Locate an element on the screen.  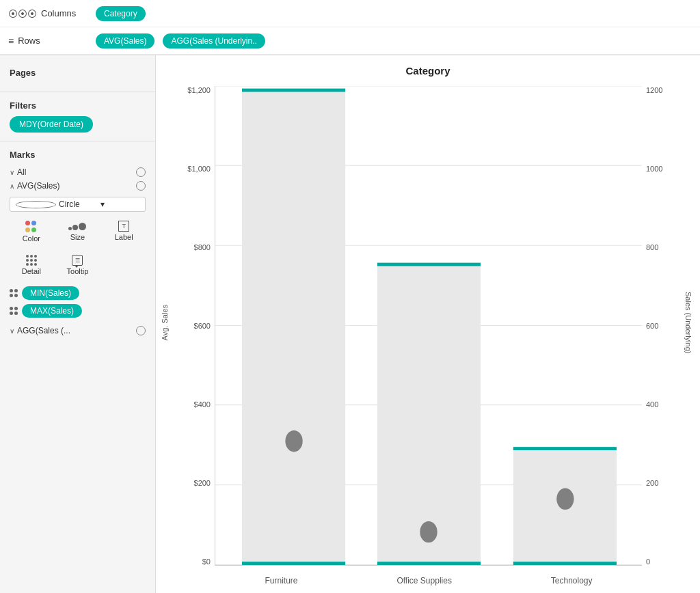
marks-section: Marks ∨ All ∧ AVG(Sales) Circl is located at coordinates (78, 245).